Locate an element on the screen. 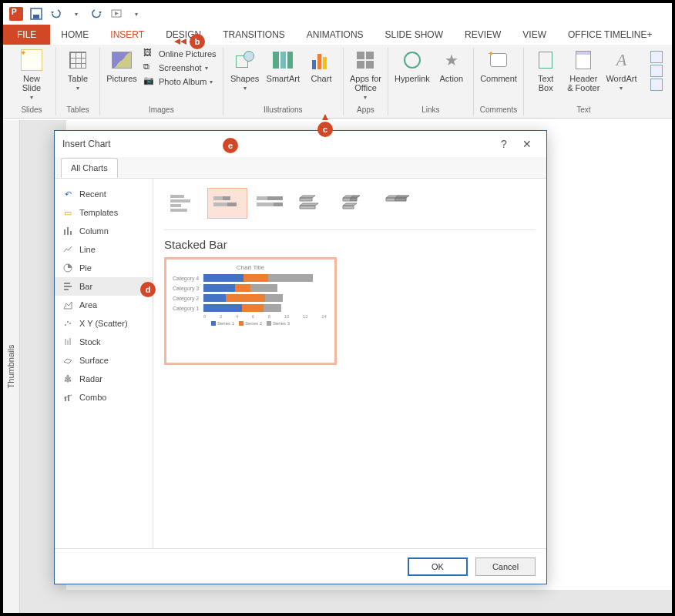  object-icon is located at coordinates (657, 85).